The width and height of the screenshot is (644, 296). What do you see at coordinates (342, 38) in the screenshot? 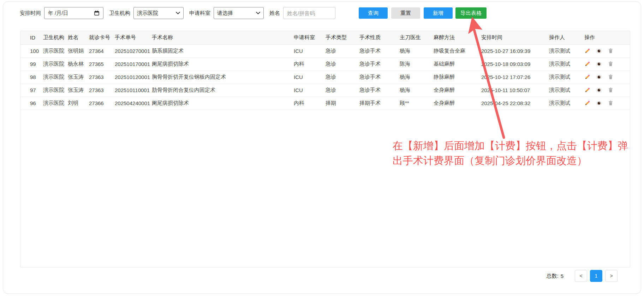
I see `column-header: 手术类型` at bounding box center [342, 38].